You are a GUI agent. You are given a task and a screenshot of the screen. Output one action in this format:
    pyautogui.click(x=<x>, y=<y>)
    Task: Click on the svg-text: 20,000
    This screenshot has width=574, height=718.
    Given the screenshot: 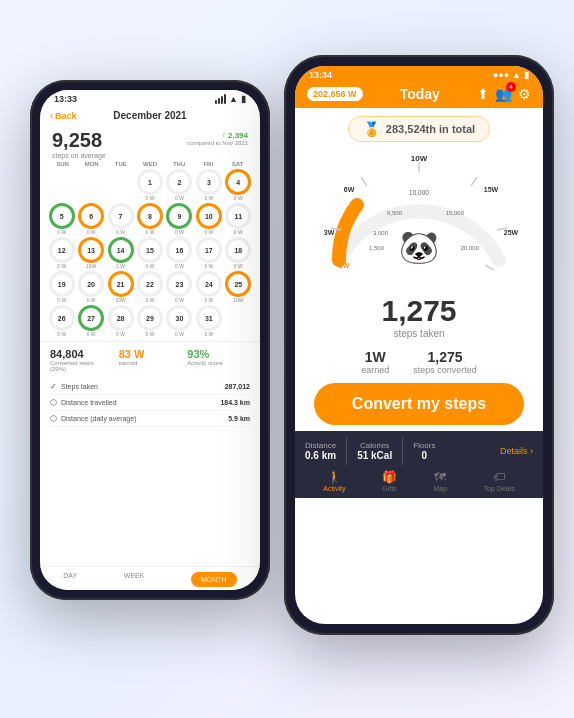 What is the action you would take?
    pyautogui.click(x=470, y=248)
    